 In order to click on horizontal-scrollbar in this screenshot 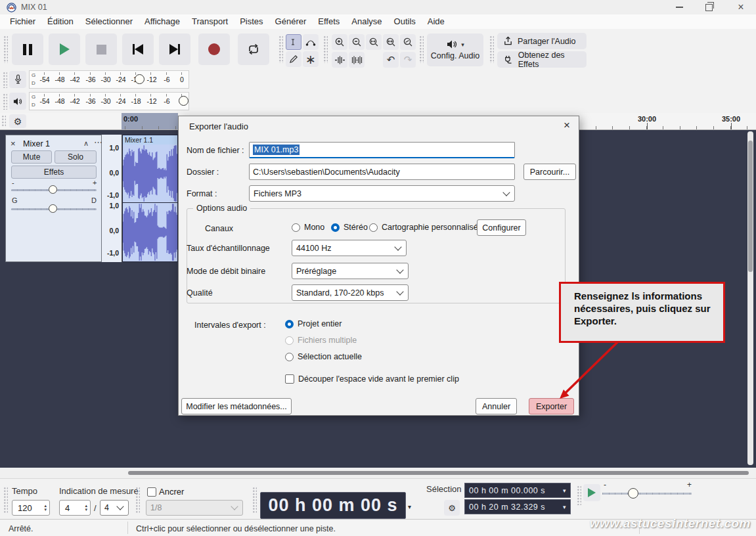, I will do `click(378, 473)`.